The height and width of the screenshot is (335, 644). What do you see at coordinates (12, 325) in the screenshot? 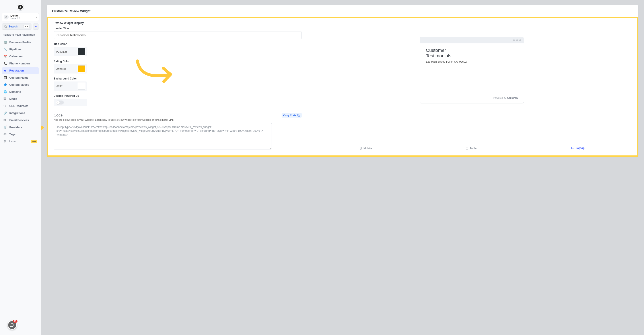
I see `chat-icon` at bounding box center [12, 325].